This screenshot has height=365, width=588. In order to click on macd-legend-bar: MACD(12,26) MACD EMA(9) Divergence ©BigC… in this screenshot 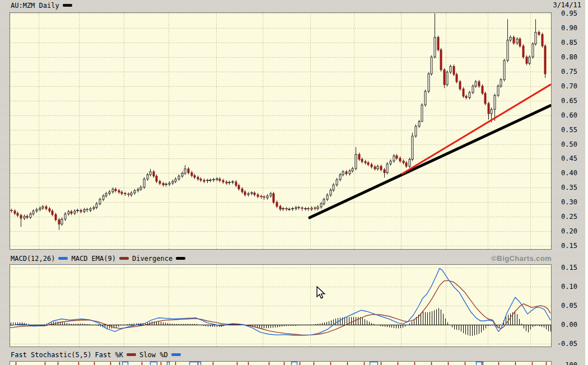, I will do `click(294, 259)`.